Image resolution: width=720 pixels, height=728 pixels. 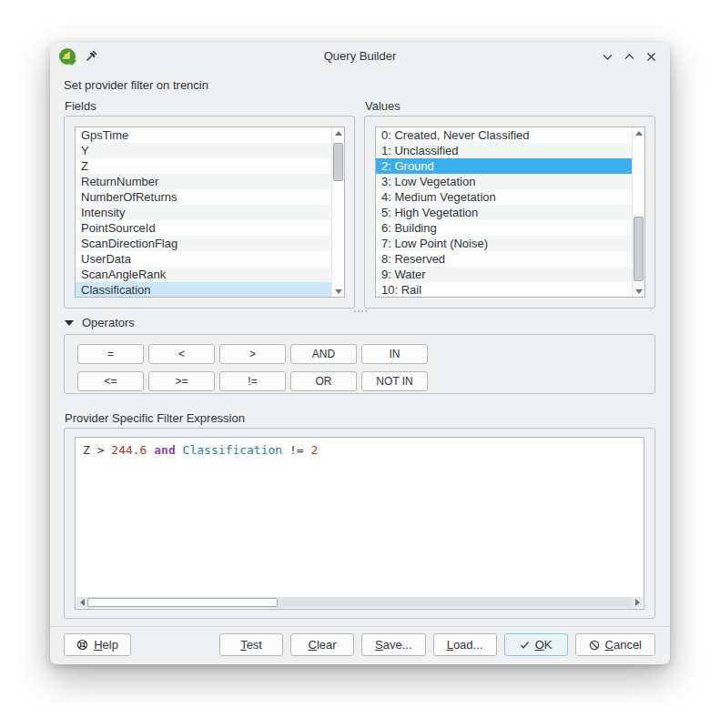 What do you see at coordinates (204, 166) in the screenshot?
I see `list-item: Z` at bounding box center [204, 166].